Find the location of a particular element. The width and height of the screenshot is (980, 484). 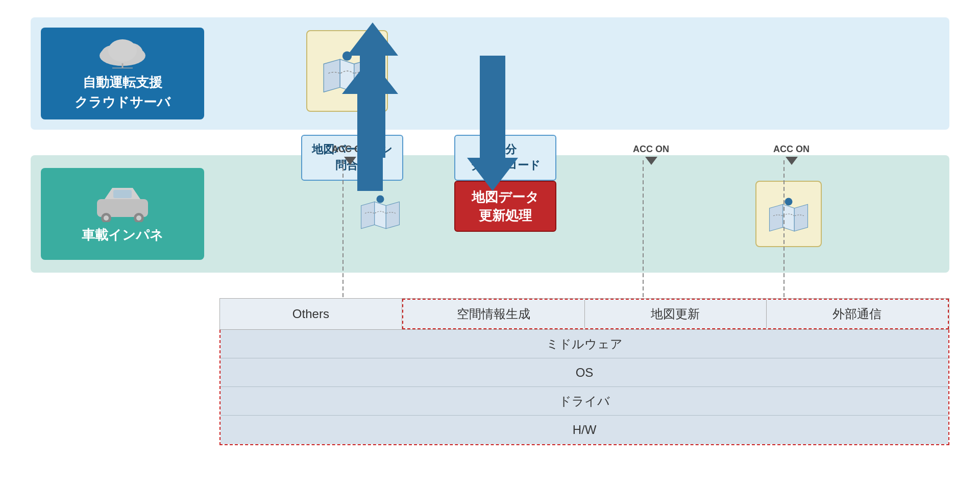

external-comm-cell: 外部通信 is located at coordinates (857, 314).